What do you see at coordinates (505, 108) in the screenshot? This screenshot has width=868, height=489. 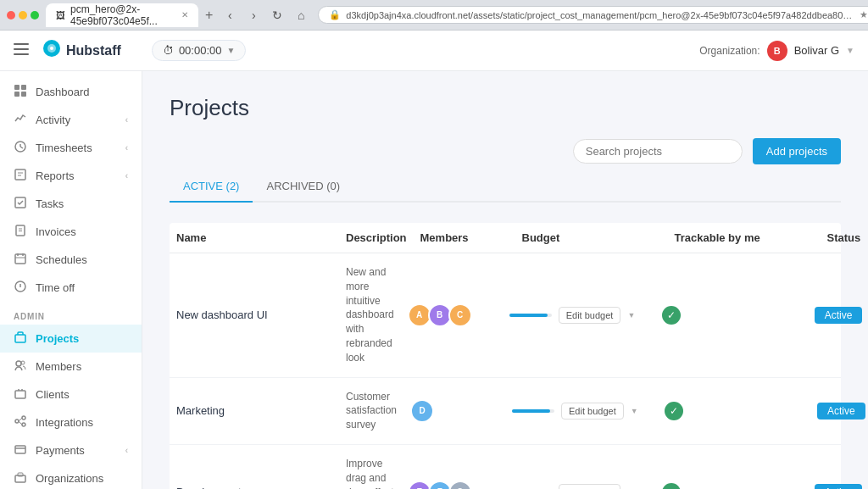 I see `page-title: Projects` at bounding box center [505, 108].